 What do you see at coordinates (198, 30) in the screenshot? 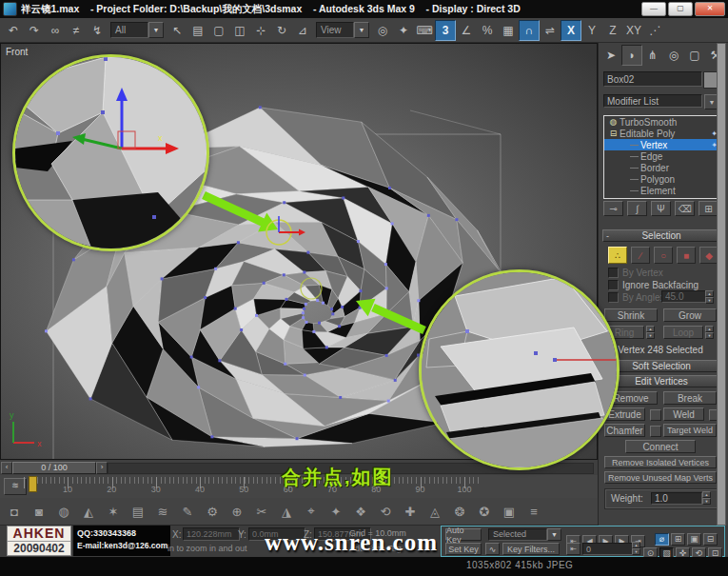
I see `select-by-name-icon: ▤` at bounding box center [198, 30].